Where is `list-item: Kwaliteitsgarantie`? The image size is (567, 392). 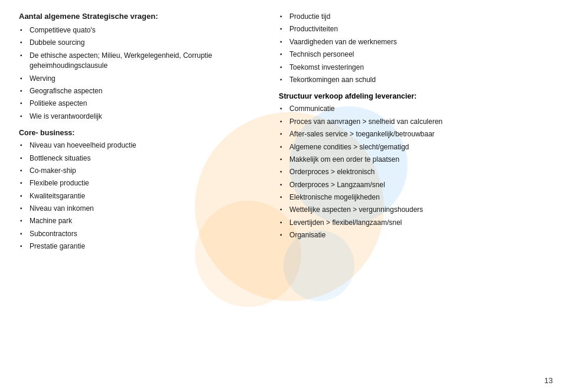 list-item: Kwaliteitsgarantie is located at coordinates (140, 196).